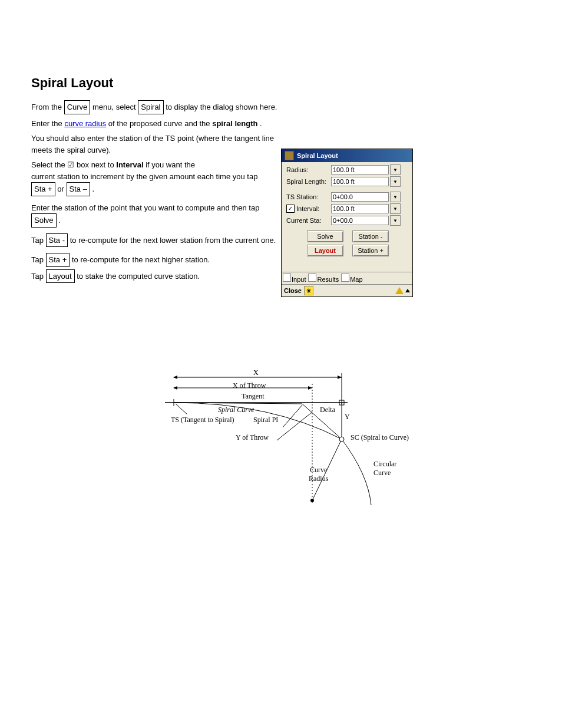 The width and height of the screenshot is (562, 728). I want to click on spiral-diagram, so click(295, 442).